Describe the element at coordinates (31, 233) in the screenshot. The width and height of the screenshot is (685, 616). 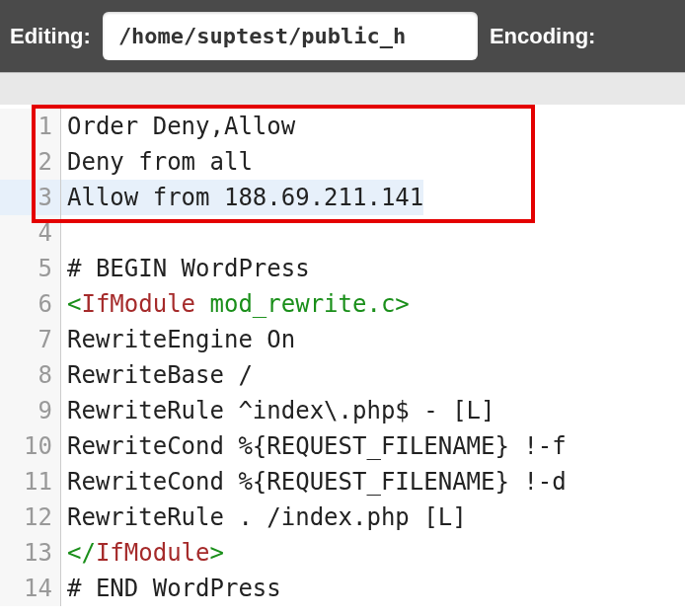
I see `line-number: 4` at that location.